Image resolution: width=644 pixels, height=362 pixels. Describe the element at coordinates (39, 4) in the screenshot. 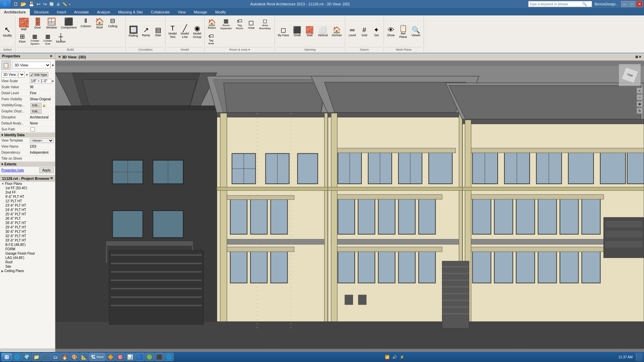

I see `qat-undo-btn: ↩` at that location.